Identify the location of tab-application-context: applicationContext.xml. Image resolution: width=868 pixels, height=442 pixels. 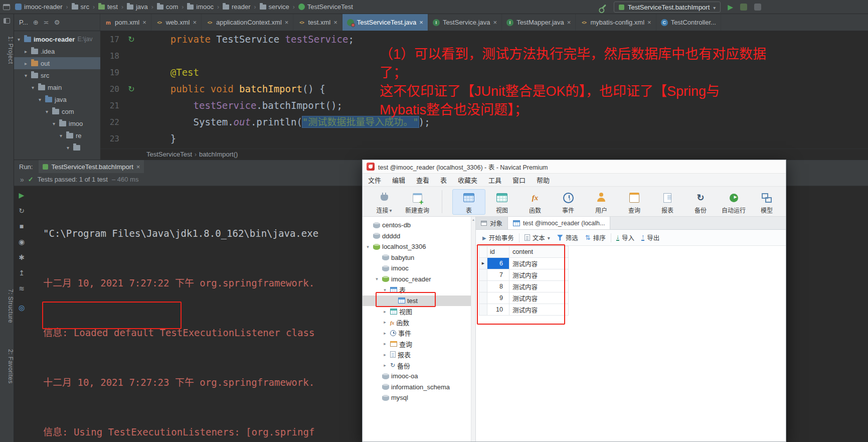
(248, 22).